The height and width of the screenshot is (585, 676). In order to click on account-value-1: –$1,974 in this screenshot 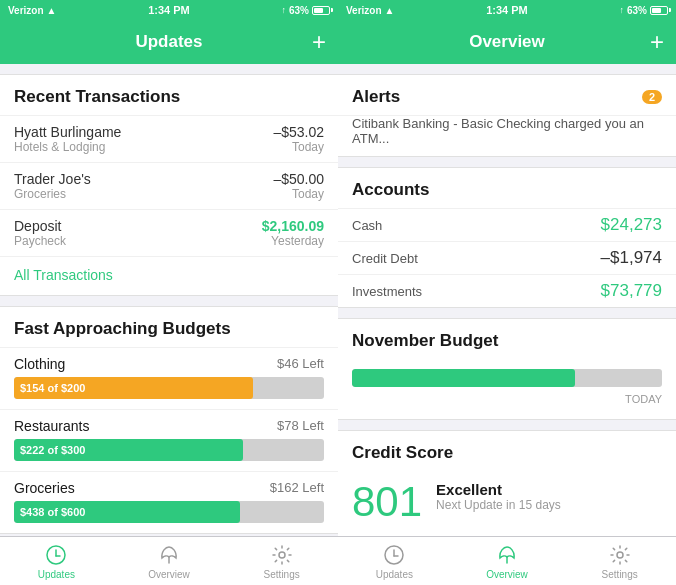, I will do `click(632, 258)`.